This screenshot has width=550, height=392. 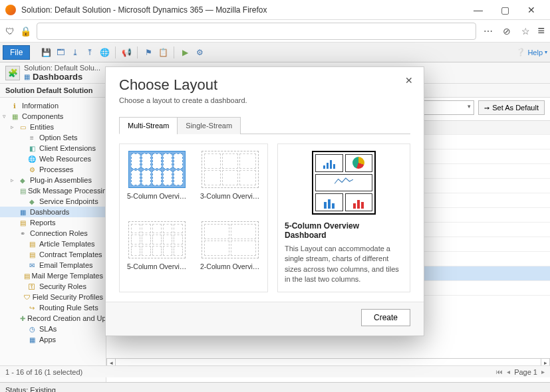 I want to click on run-icon: ▶, so click(x=185, y=52).